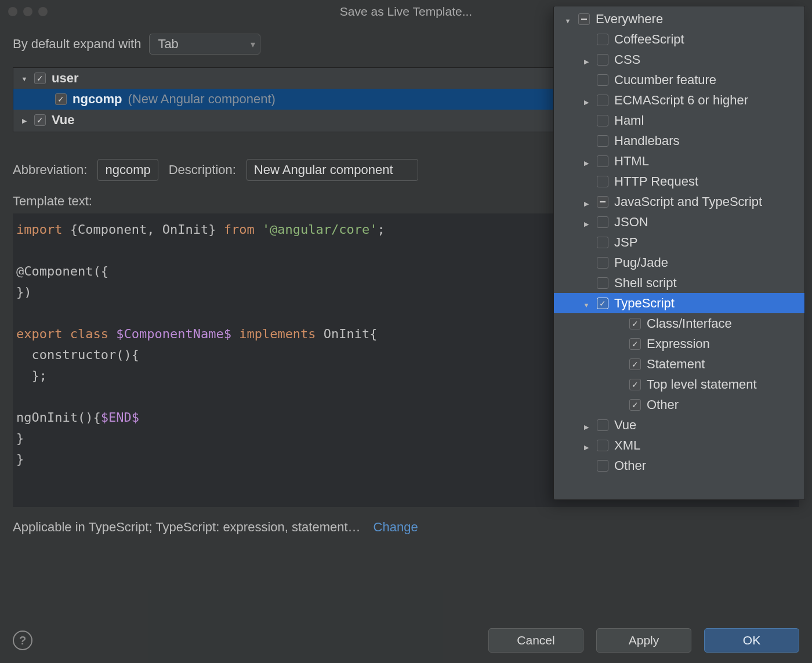 The image size is (812, 663). I want to click on context-tree-item: ▶JavaScript and TypeScript, so click(679, 202).